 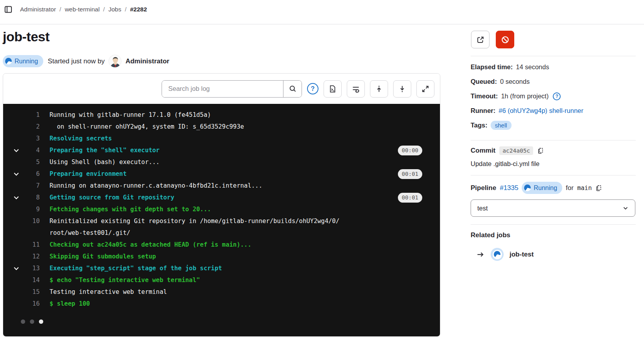 I want to click on log-line-number: 11, so click(x=21, y=245).